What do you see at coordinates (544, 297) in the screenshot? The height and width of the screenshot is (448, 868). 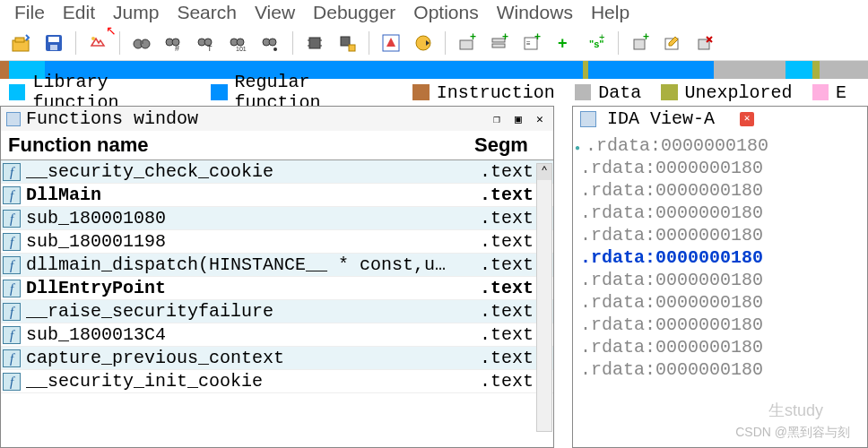 I see `scrollbar: ^` at bounding box center [544, 297].